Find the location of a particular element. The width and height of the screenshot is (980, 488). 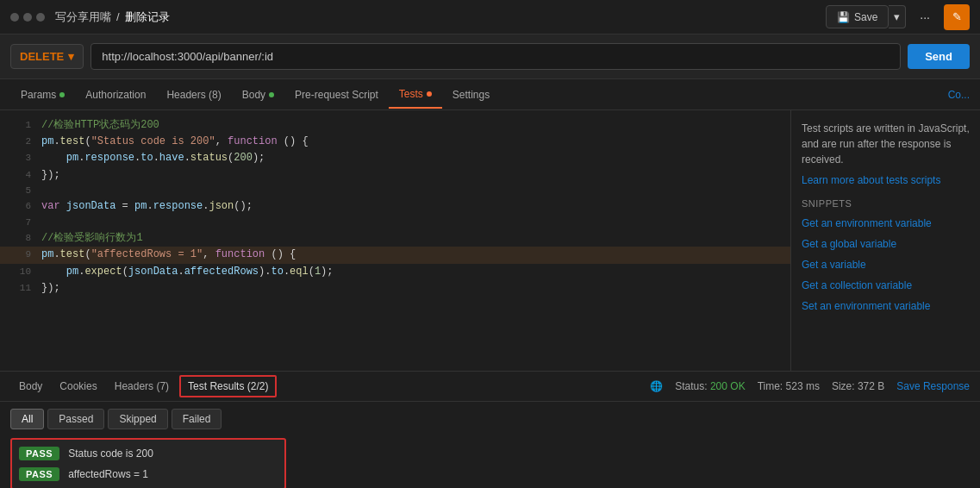

tab-params-label: Params is located at coordinates (38, 95).